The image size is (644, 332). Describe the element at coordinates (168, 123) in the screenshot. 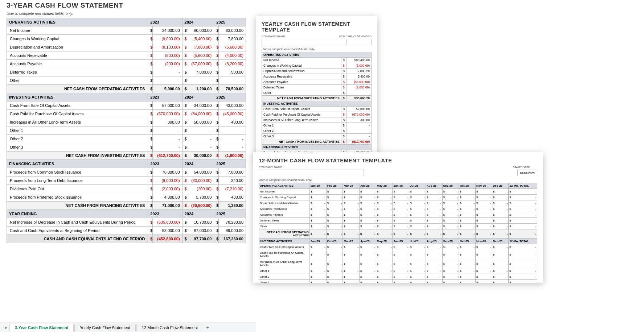

I see `cell-value: 300.00` at that location.